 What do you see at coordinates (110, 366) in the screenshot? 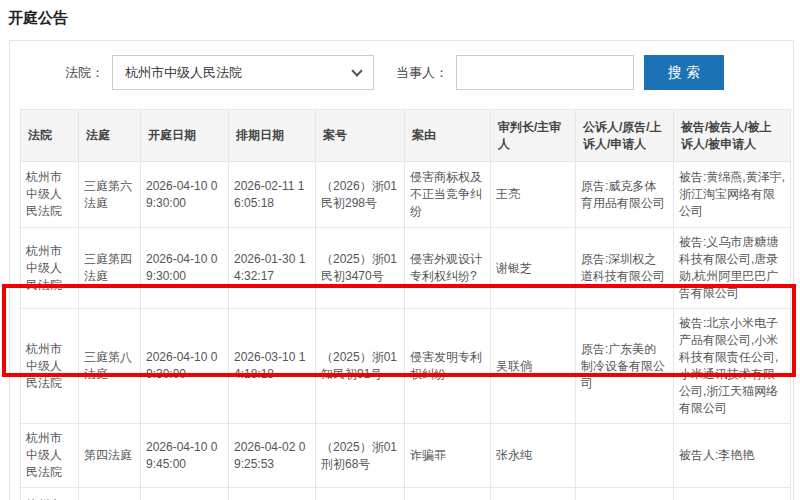
I see `cell-courtroom: 三庭第八法庭` at bounding box center [110, 366].